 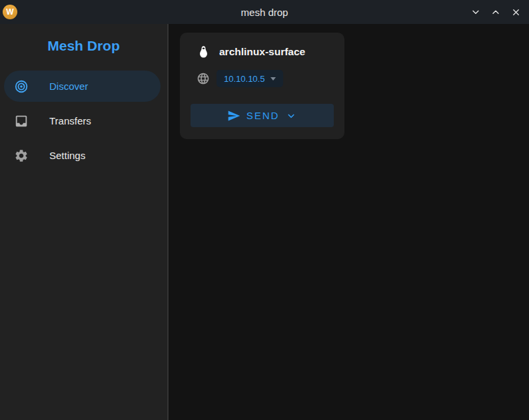 I want to click on linux-penguin-icon, so click(x=204, y=52).